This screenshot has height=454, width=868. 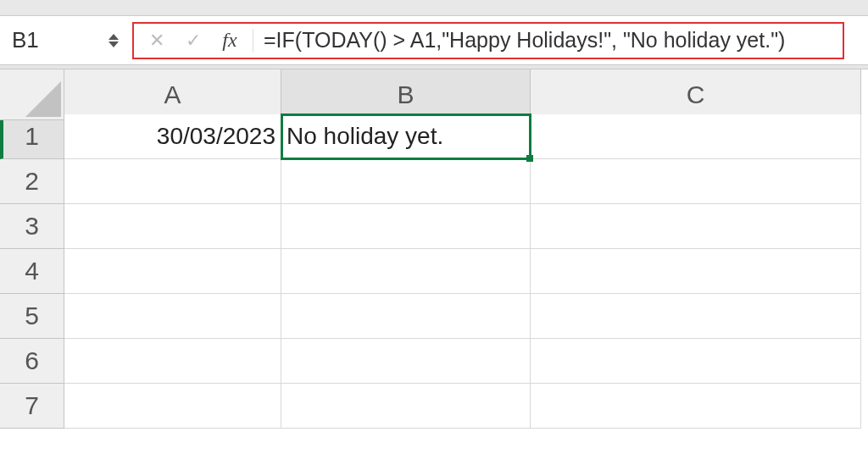 What do you see at coordinates (406, 407) in the screenshot?
I see `cell-b7` at bounding box center [406, 407].